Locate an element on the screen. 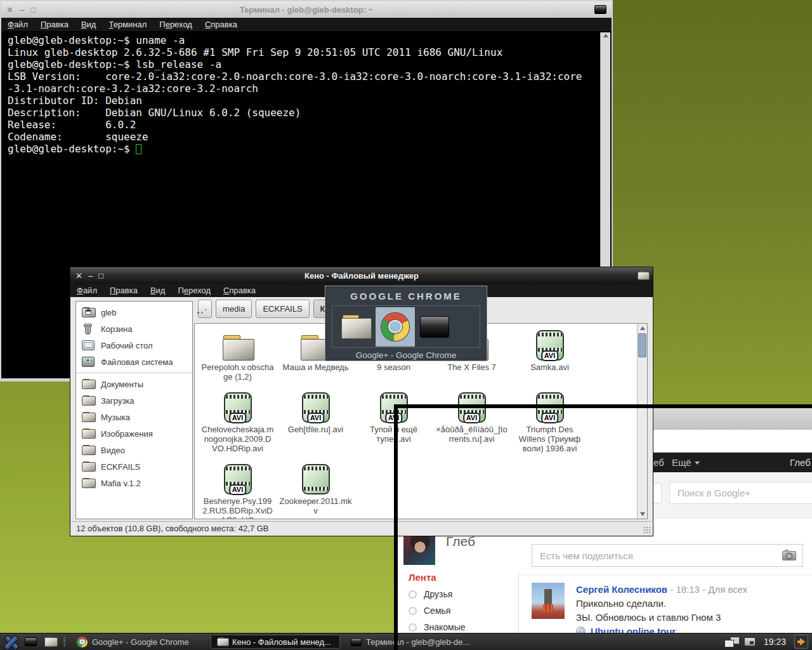 This screenshot has width=812, height=650. resize-grip is located at coordinates (647, 531).